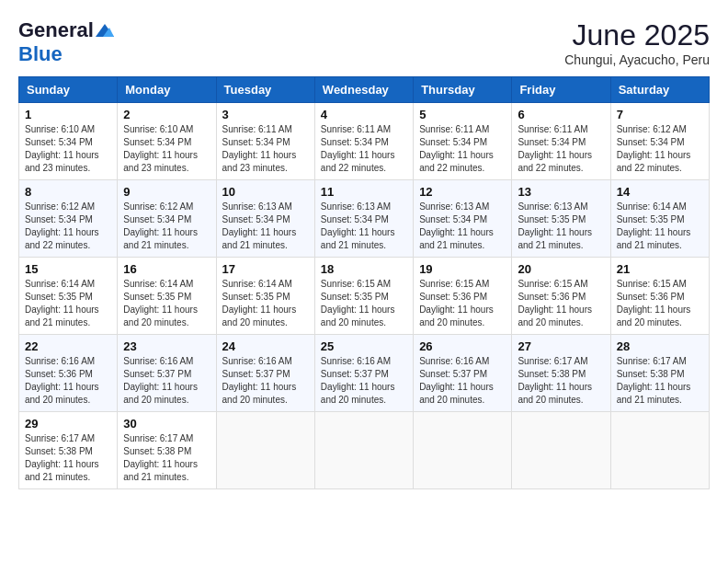  What do you see at coordinates (66, 42) in the screenshot?
I see `logo: General Blue` at bounding box center [66, 42].